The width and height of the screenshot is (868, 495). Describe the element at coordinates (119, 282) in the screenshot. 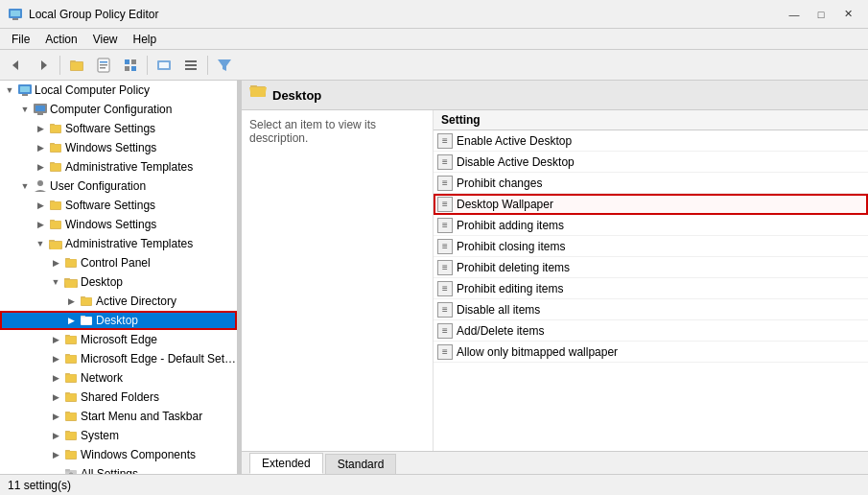

I see `tree-item-desktop-folder: ▼ Desktop` at that location.